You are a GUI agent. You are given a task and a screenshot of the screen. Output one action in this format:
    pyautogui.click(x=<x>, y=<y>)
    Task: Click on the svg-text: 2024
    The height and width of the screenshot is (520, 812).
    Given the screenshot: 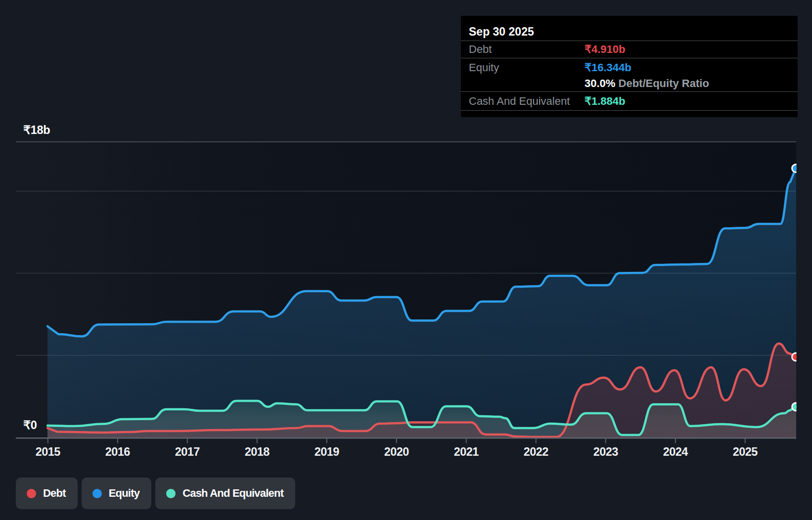 What is the action you would take?
    pyautogui.click(x=676, y=452)
    